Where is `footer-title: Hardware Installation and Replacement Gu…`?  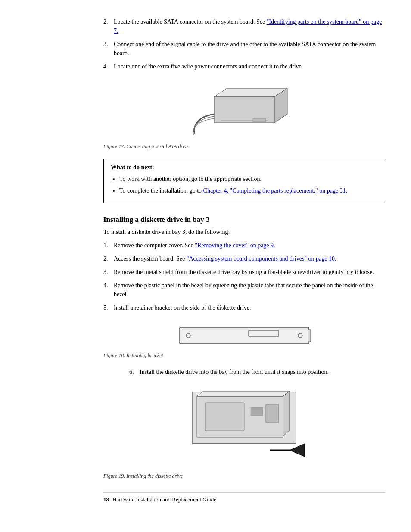 footer-title: Hardware Installation and Replacement Gu… is located at coordinates (165, 500).